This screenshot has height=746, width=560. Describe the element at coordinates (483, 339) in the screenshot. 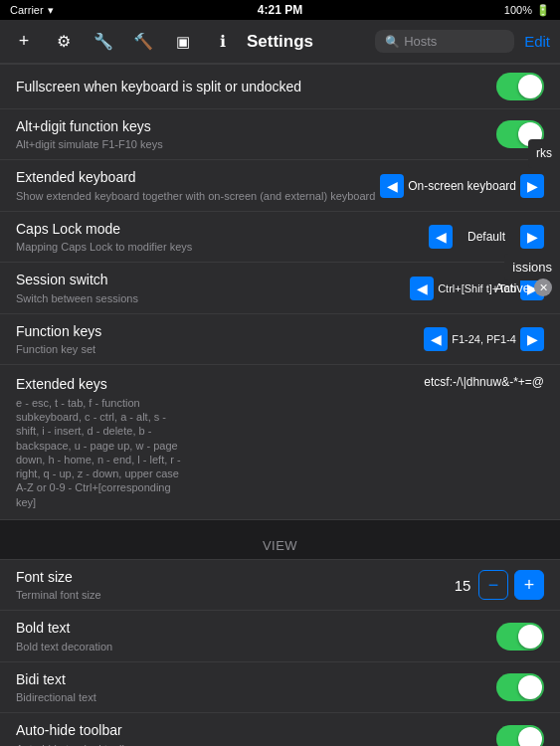

I see `function-keys-text: F1-24, PF1-4` at that location.